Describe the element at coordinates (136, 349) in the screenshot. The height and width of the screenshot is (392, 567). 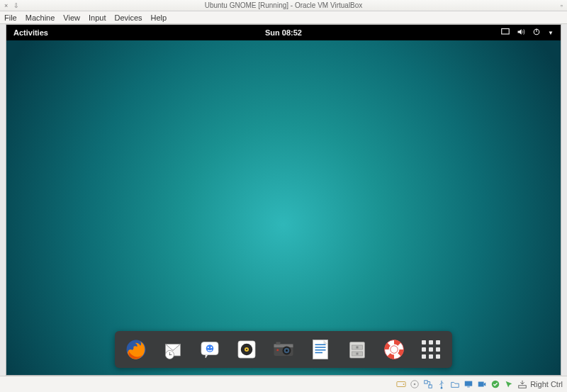
I see `dock-app-firefox` at that location.